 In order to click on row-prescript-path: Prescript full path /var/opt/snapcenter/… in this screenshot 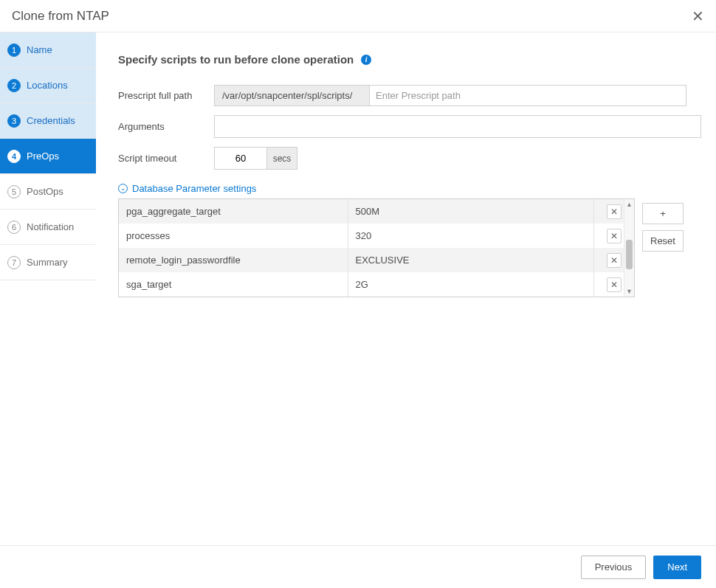, I will do `click(410, 96)`.